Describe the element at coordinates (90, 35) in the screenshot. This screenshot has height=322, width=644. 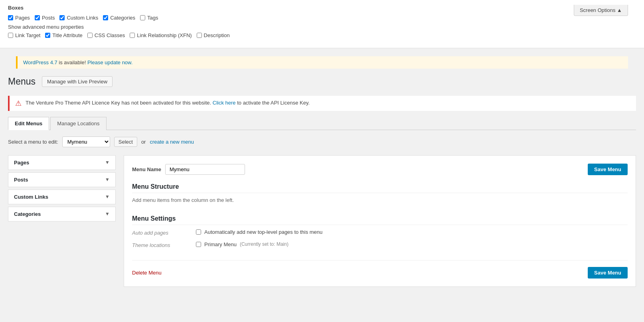
I see `cb-css-classes-input` at that location.